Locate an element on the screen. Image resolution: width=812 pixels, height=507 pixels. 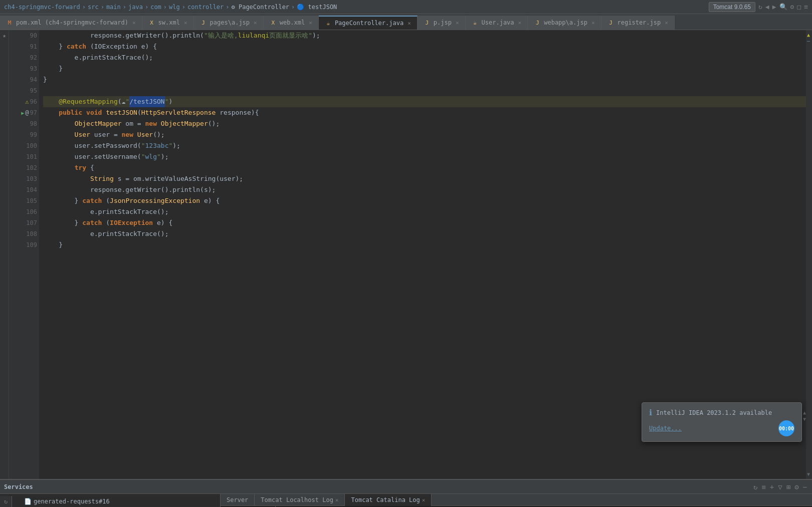
nav-back-icon: ◀ is located at coordinates (767, 7).